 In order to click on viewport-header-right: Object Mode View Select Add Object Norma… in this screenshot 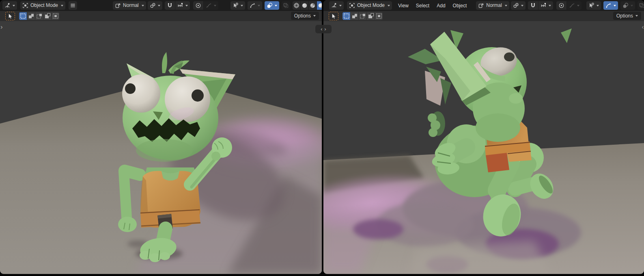, I will do `click(484, 6)`.